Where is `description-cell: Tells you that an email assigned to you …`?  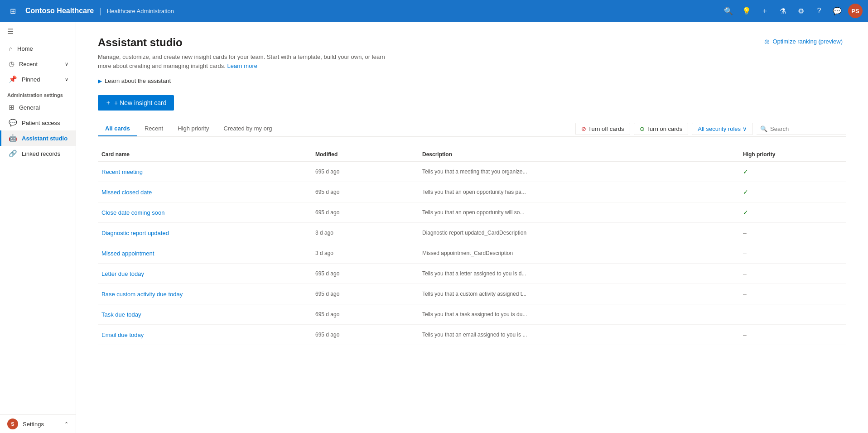
description-cell: Tells you that an email assigned to you … is located at coordinates (579, 335).